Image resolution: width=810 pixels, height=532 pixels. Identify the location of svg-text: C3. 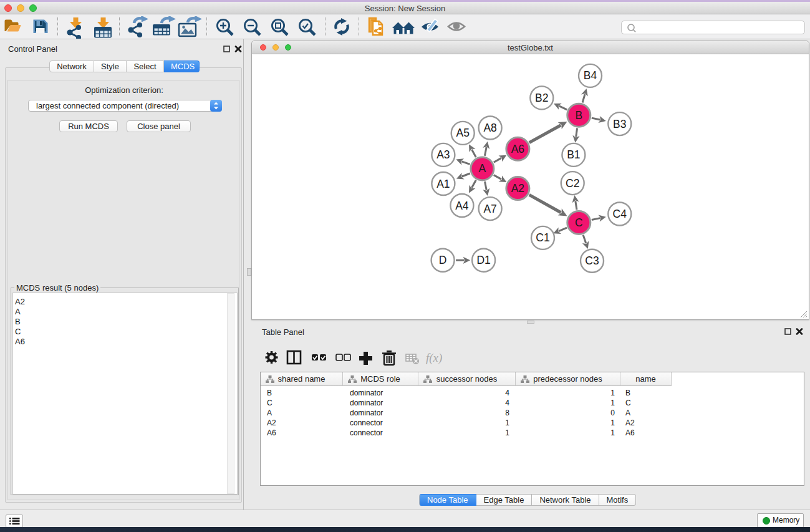
(592, 261).